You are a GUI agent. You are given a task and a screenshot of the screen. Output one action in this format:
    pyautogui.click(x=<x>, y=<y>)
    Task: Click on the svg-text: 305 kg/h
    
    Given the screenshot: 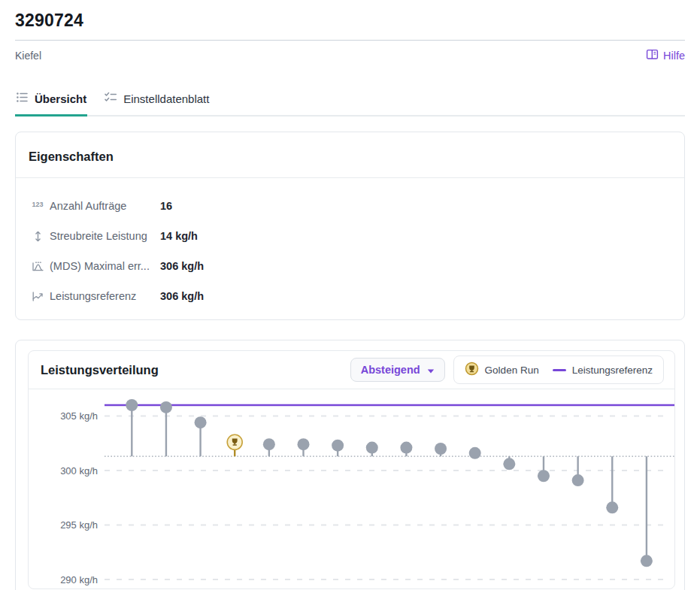 What is the action you would take?
    pyautogui.click(x=79, y=416)
    